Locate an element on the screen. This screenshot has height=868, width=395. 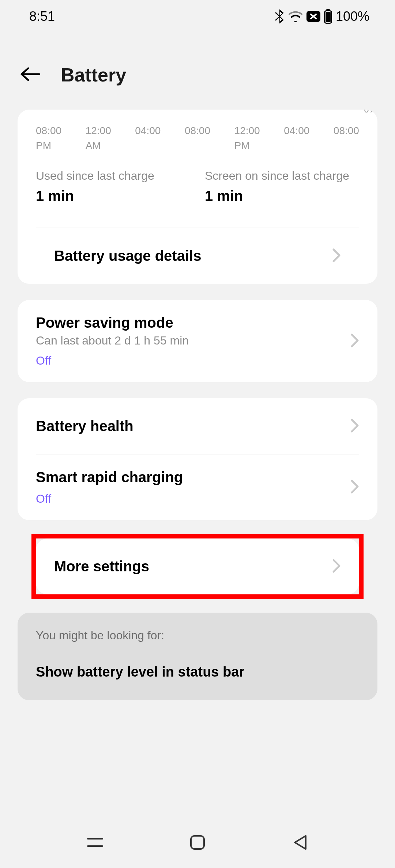
status-time: 8:51 is located at coordinates (42, 16).